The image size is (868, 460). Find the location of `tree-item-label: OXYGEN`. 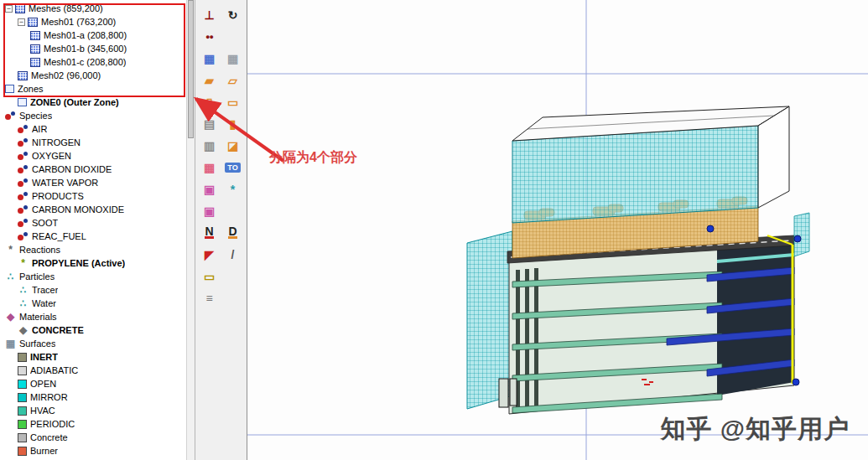

tree-item-label: OXYGEN is located at coordinates (52, 156).